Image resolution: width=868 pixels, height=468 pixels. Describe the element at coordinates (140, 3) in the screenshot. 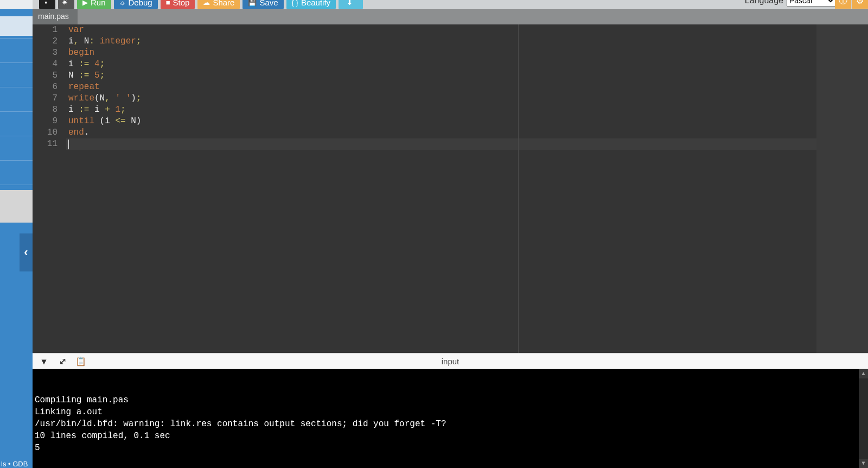

I see `debug-button-label: Debug` at that location.